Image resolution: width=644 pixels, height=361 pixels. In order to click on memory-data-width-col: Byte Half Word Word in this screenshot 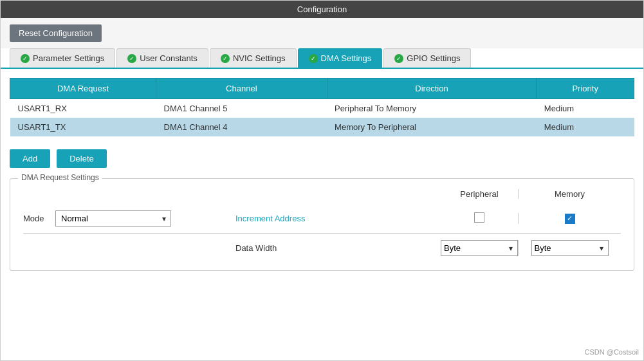, I will do `click(569, 248)`.